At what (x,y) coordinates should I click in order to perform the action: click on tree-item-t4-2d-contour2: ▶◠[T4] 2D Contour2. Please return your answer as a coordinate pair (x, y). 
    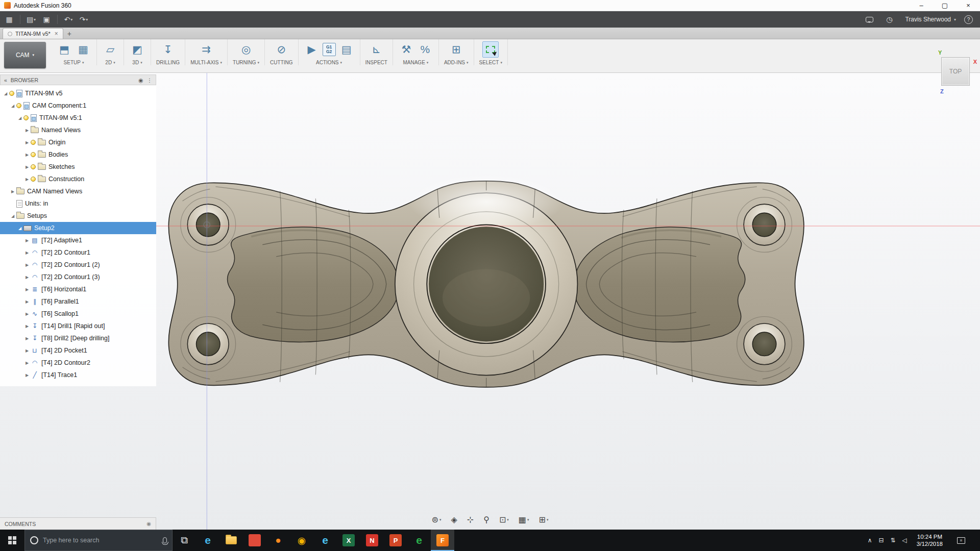
    Looking at the image, I should click on (78, 363).